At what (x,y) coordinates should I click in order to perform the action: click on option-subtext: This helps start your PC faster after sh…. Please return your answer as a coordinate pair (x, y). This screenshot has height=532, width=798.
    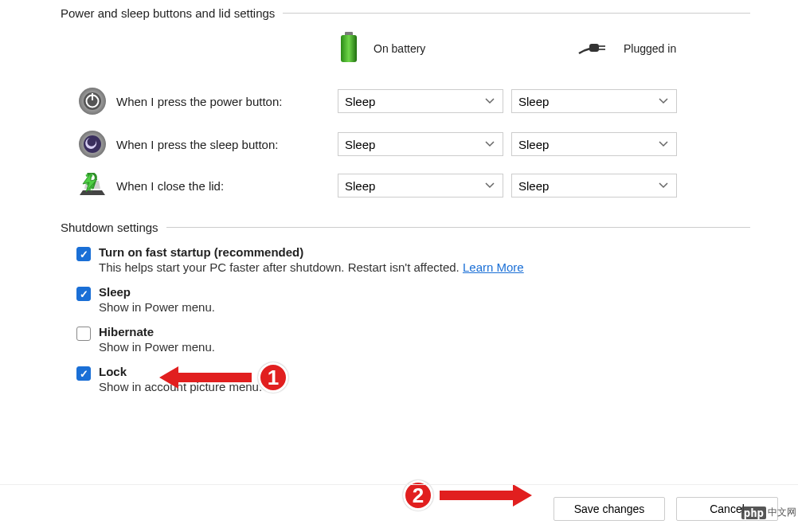
    Looking at the image, I should click on (311, 268).